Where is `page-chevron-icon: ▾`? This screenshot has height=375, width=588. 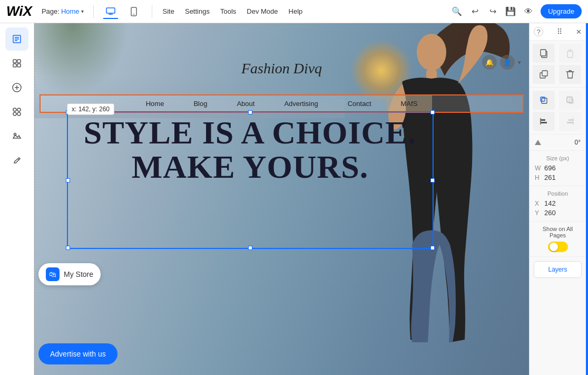
page-chevron-icon: ▾ is located at coordinates (82, 12).